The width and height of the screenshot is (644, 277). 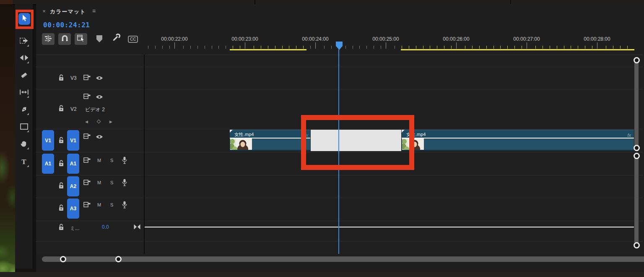 I want to click on a1-source-patch: A1, so click(x=48, y=164).